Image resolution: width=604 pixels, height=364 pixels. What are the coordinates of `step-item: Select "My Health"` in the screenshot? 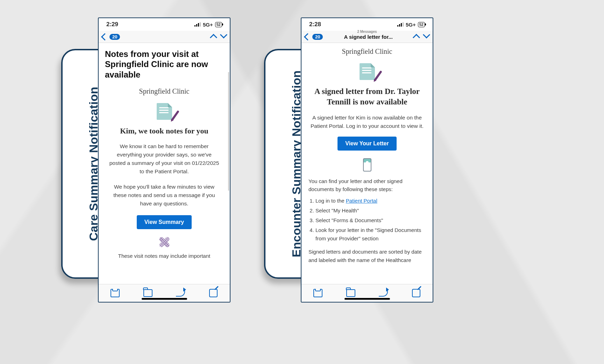 It's located at (371, 211).